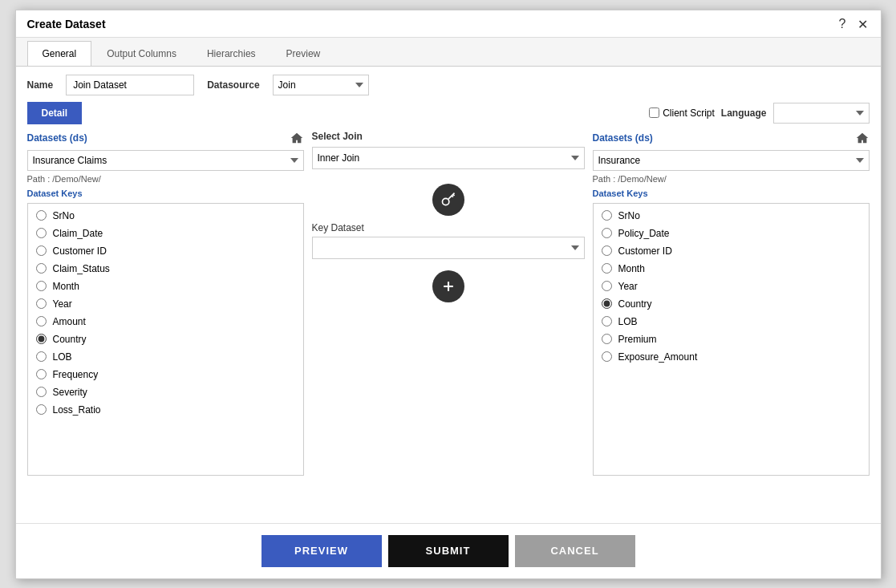 The height and width of the screenshot is (588, 896). I want to click on submit-button: SUBMIT, so click(448, 551).